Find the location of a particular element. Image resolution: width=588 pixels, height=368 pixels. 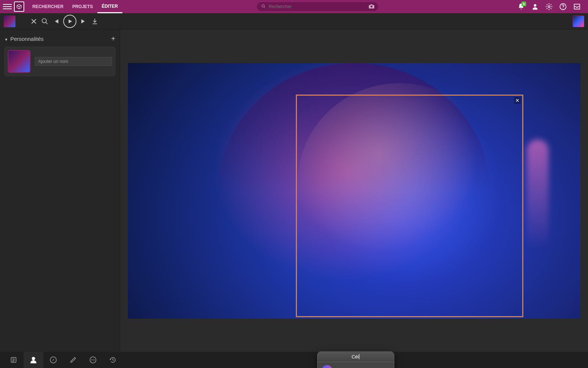

person-avatar is located at coordinates (19, 61).